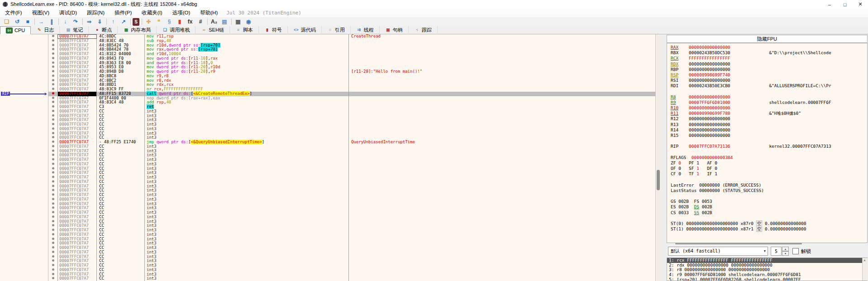 This screenshot has width=868, height=281. Describe the element at coordinates (52, 22) in the screenshot. I see `pause-icon: ∥` at that location.